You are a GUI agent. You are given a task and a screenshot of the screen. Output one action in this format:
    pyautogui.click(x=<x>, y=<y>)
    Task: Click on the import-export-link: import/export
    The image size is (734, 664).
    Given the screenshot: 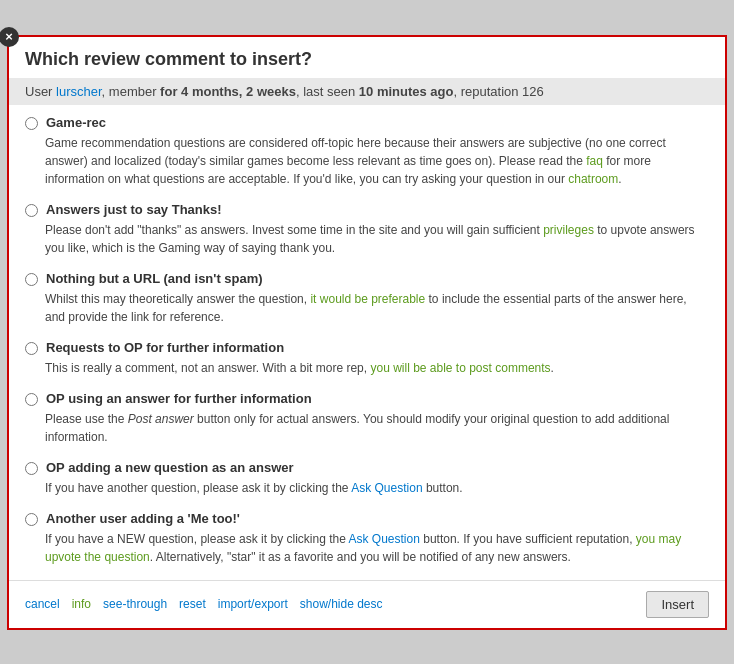 What is the action you would take?
    pyautogui.click(x=253, y=604)
    